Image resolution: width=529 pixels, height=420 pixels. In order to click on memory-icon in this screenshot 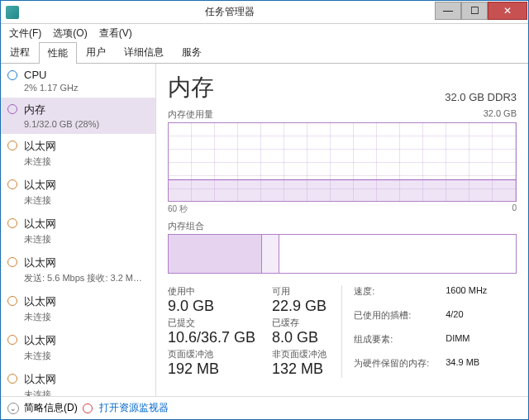, I will do `click(12, 109)`.